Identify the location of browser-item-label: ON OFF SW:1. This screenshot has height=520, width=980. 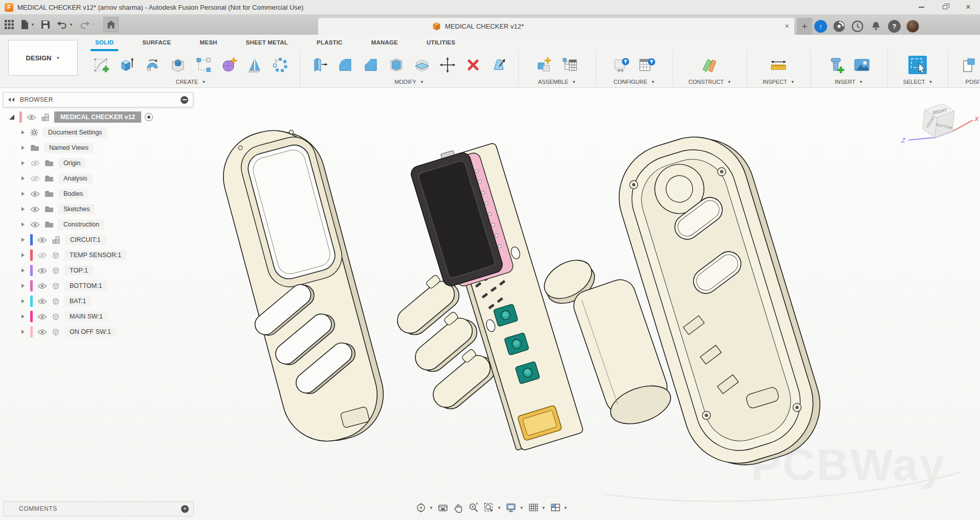
(90, 332).